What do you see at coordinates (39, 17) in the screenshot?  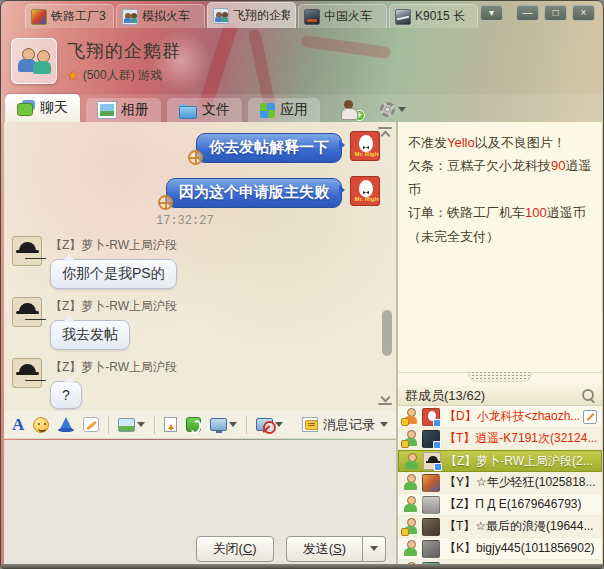 I see `game-icon` at bounding box center [39, 17].